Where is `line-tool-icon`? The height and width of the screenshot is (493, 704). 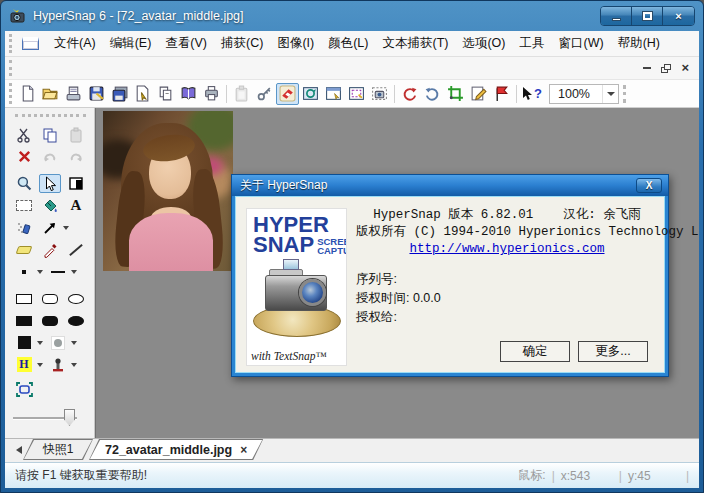
line-tool-icon is located at coordinates (76, 250).